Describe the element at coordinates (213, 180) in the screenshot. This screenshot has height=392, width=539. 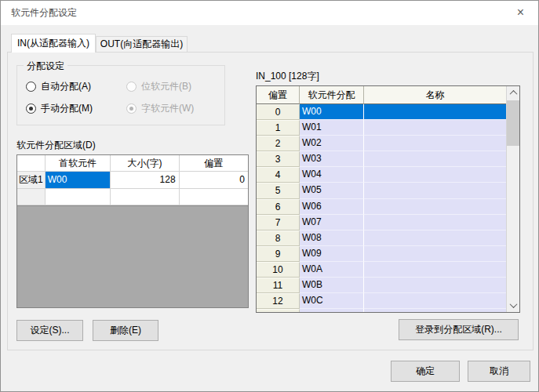
I see `area-row-offset-cell: 0` at that location.